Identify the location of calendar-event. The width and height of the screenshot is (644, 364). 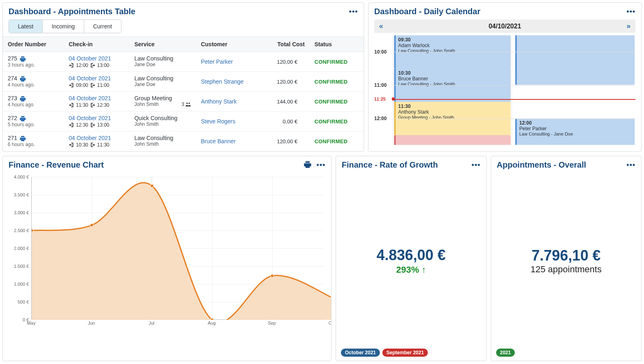
(453, 140).